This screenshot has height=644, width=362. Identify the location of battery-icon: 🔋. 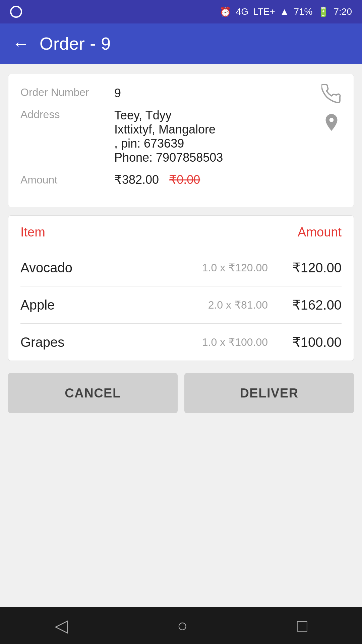
(323, 12).